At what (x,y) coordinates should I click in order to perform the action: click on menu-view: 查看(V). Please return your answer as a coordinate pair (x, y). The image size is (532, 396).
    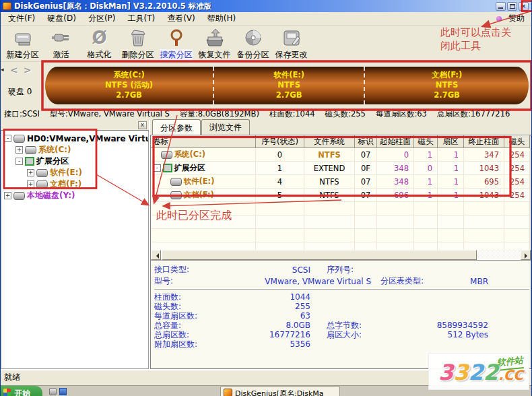
    Looking at the image, I should click on (181, 19).